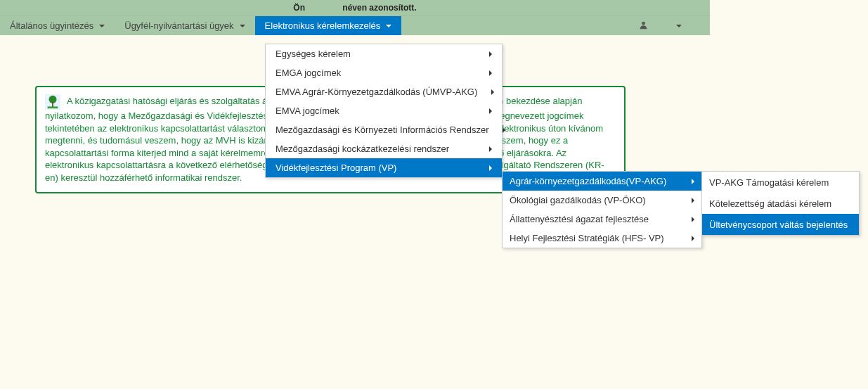  What do you see at coordinates (588, 181) in the screenshot?
I see `menu-item-label: Agrár-környezetgazdálkodás(VP-AKG)` at bounding box center [588, 181].